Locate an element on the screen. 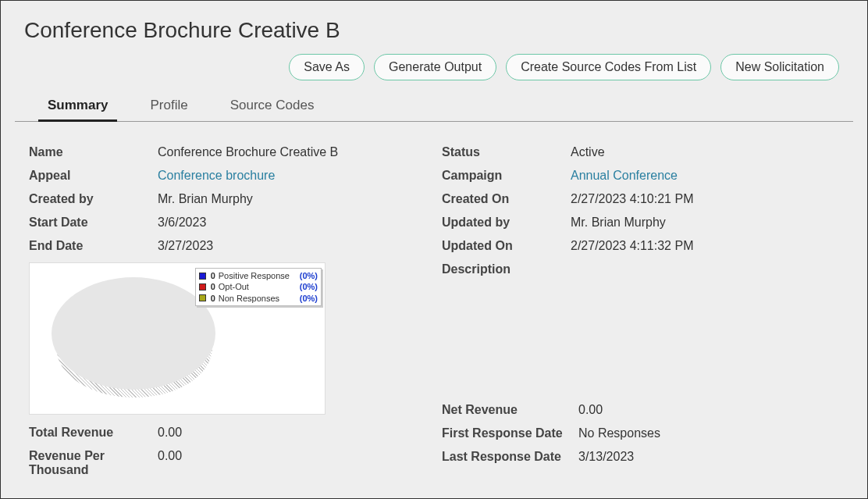 This screenshot has width=868, height=499. net-revenue-value: 0.00 is located at coordinates (590, 410).